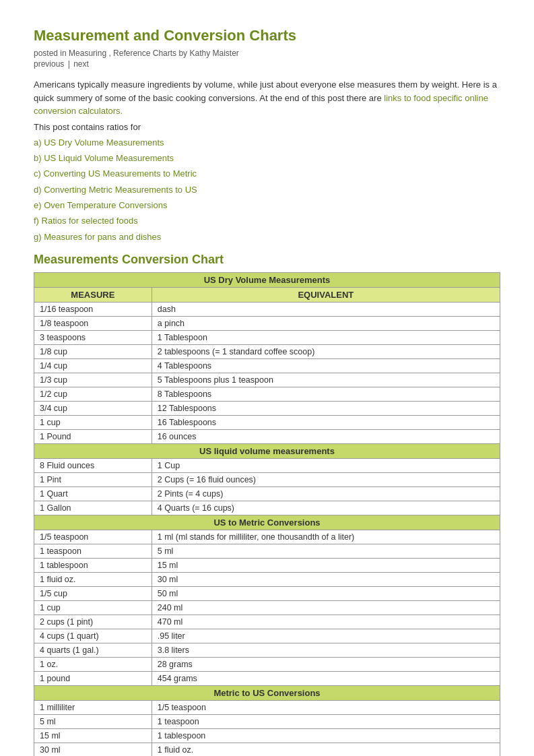 This screenshot has height=756, width=534. I want to click on table-row: 1/5 cup50 ml, so click(267, 594).